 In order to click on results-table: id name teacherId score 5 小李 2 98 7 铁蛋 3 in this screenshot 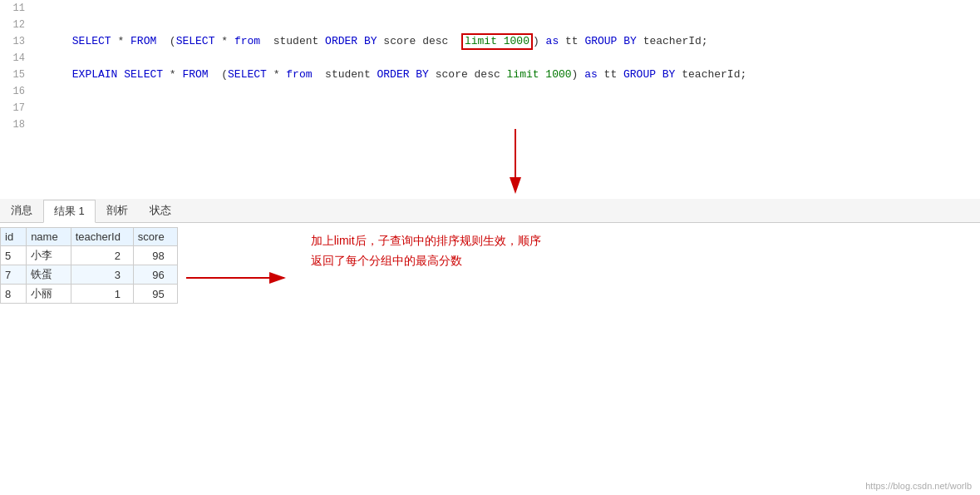, I will do `click(89, 265)`.